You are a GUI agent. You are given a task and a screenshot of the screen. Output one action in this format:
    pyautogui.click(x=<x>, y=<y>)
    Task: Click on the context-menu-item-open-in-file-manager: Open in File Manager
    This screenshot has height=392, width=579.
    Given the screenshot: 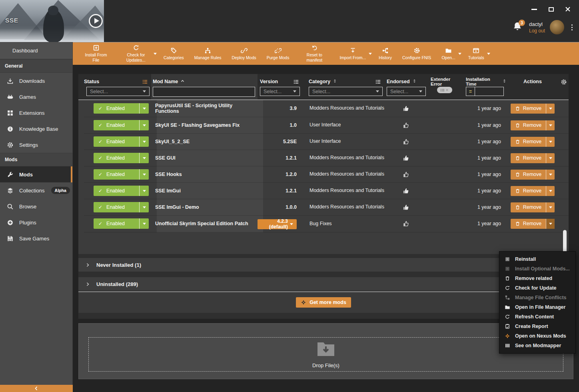 What is the action you would take?
    pyautogui.click(x=537, y=307)
    